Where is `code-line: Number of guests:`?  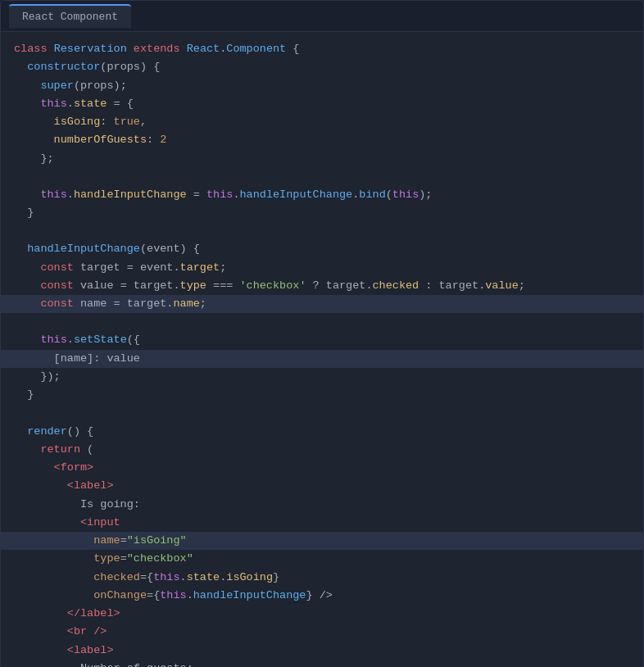
code-line: Number of guests: is located at coordinates (322, 664).